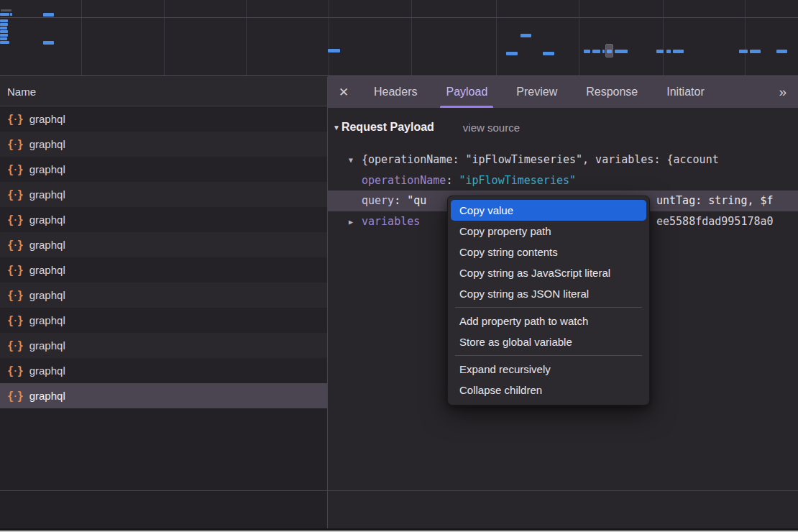 The width and height of the screenshot is (798, 532). What do you see at coordinates (399, 38) in the screenshot?
I see `network-overview-timeline` at bounding box center [399, 38].